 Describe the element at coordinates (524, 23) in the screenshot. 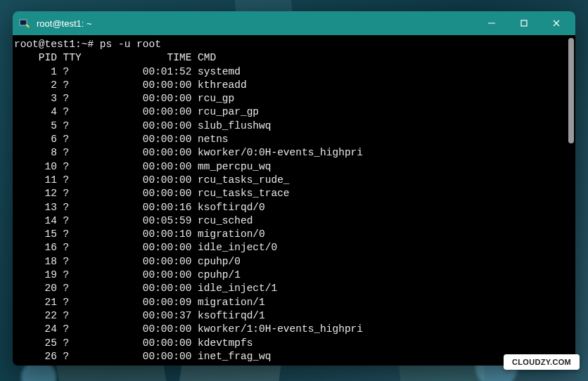

I see `maximize-button` at that location.